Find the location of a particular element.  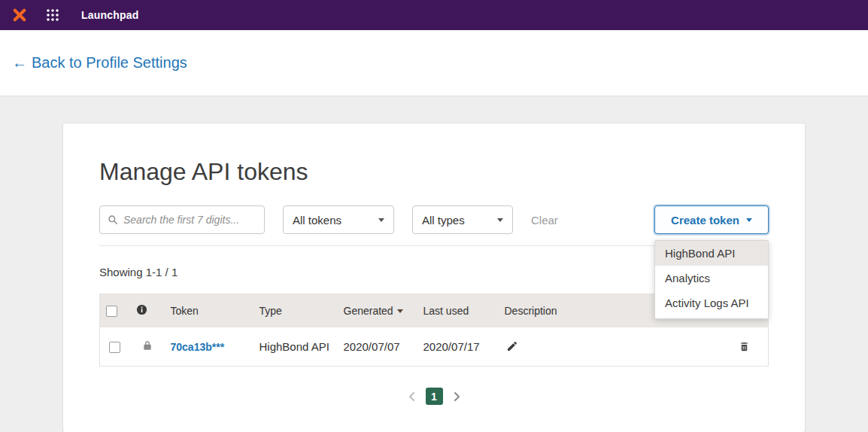

token-id-link: 70ca13b*** is located at coordinates (198, 347).